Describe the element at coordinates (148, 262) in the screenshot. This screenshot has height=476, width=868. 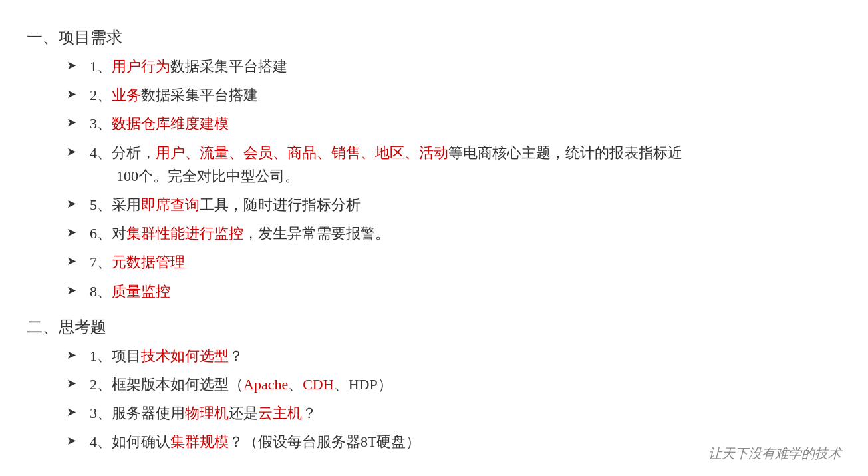
I see `red-span: 元数据管理` at that location.